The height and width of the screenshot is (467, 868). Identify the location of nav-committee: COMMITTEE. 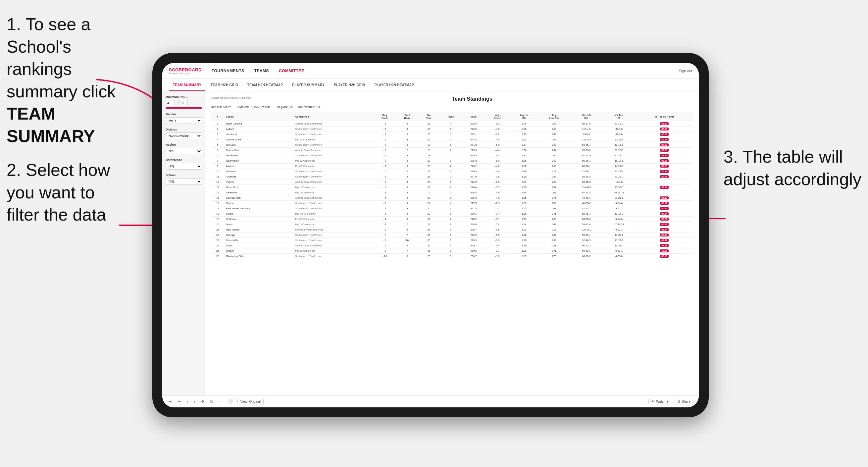
(292, 71).